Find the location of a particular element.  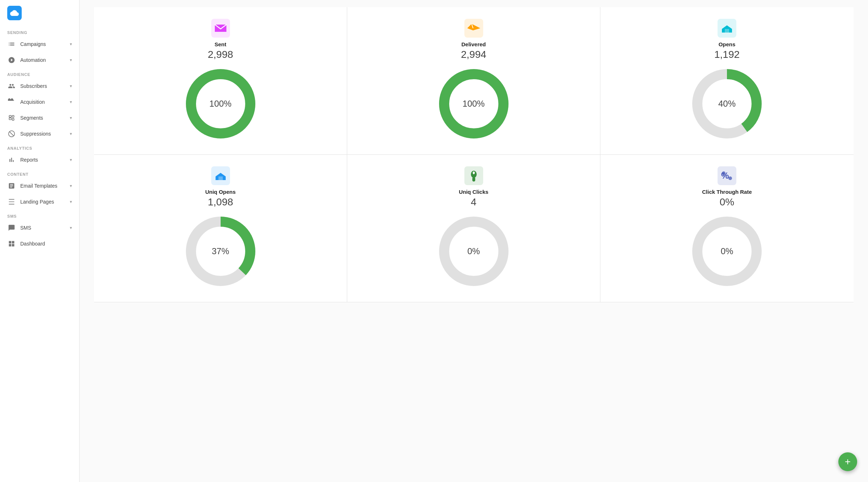

subscribers-chevron: ▾ is located at coordinates (71, 86).